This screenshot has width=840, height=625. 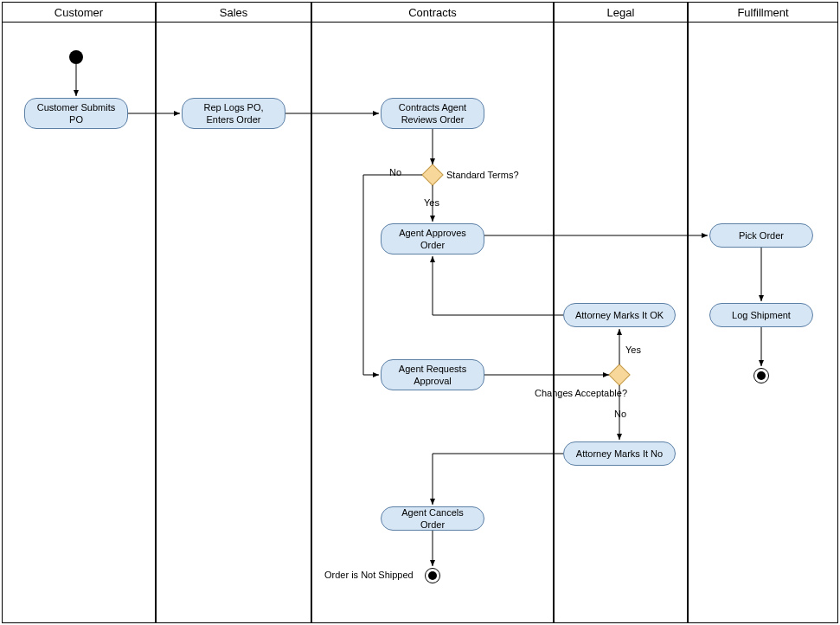 What do you see at coordinates (761, 235) in the screenshot?
I see `activity-pick-order: Pick Order` at bounding box center [761, 235].